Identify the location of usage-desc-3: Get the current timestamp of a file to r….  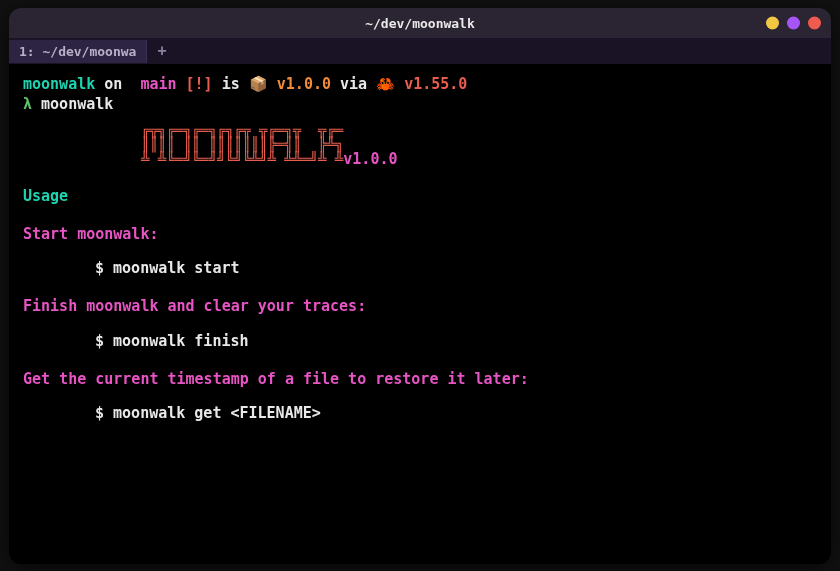
(420, 379).